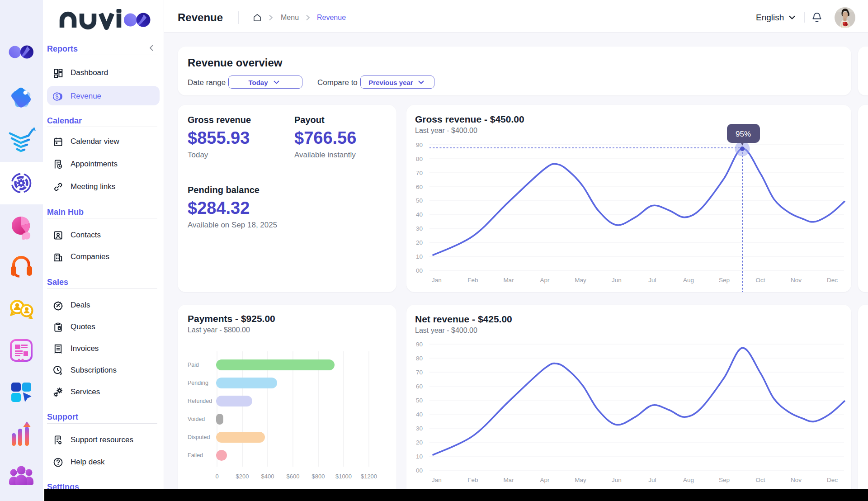 The height and width of the screenshot is (501, 868). I want to click on svg-text: 0, so click(217, 477).